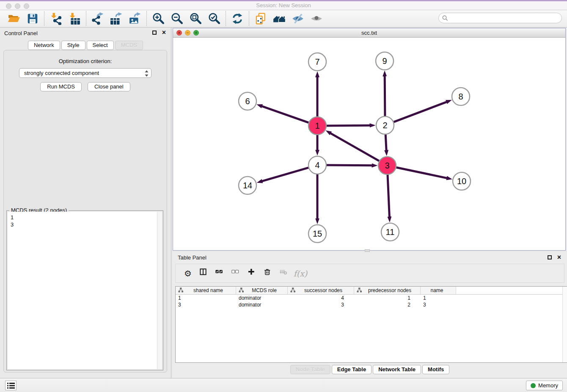 This screenshot has width=567, height=392. I want to click on mcds-result-group: MCDS result (2 nodes) 13, so click(85, 290).